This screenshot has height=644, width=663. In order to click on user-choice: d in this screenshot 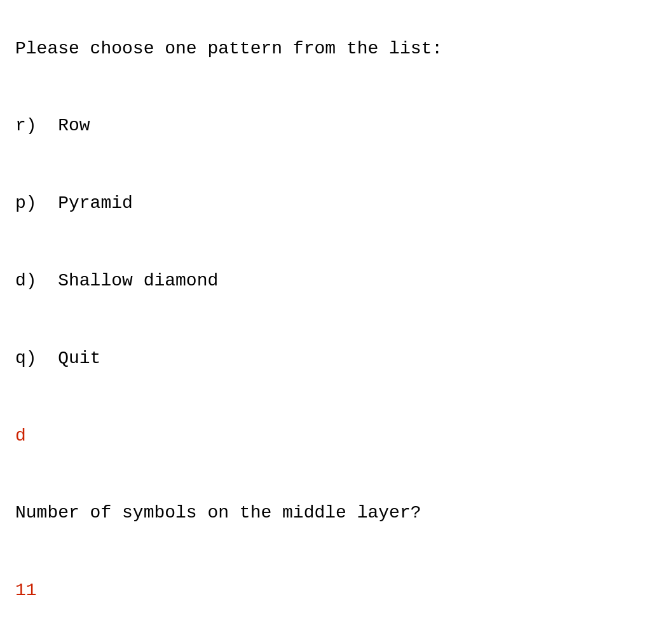, I will do `click(20, 436)`.